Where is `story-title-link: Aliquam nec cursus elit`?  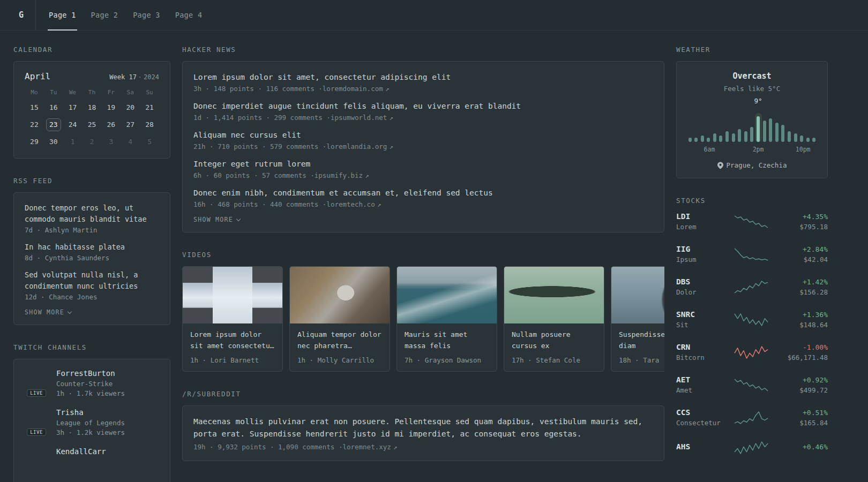 story-title-link: Aliquam nec cursus elit is located at coordinates (423, 135).